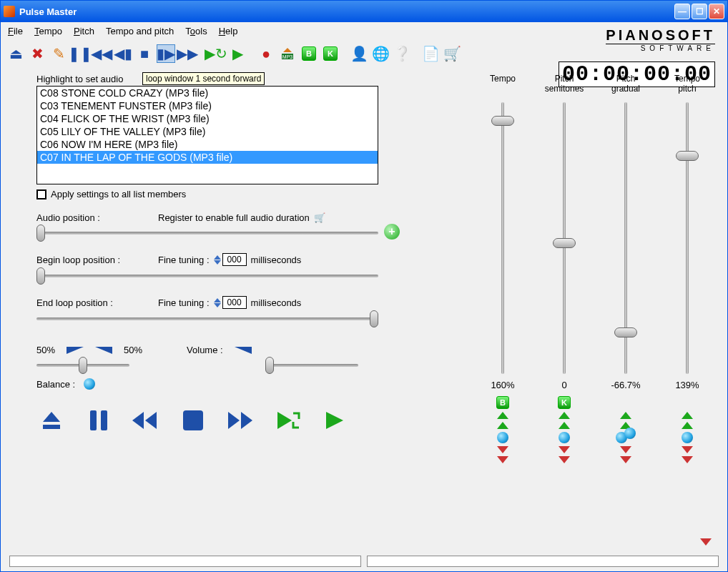 This screenshot has width=728, height=572. Describe the element at coordinates (193, 420) in the screenshot. I see `transport-stop` at that location.